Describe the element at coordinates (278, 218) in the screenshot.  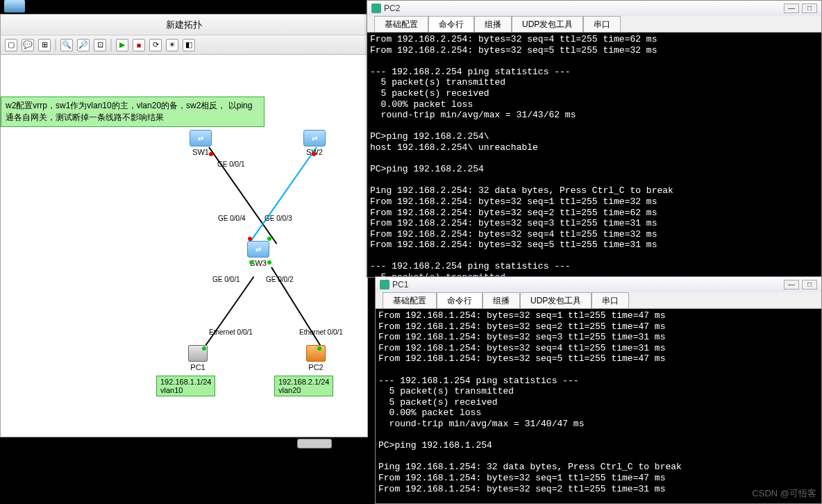
I see `port-label: GE 0/0/3` at that location.